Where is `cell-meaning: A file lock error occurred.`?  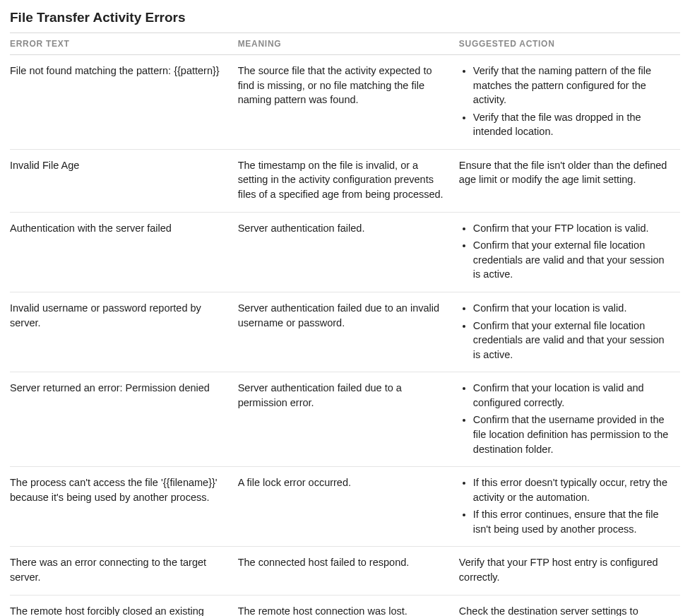 cell-meaning: A file lock error occurred. is located at coordinates (349, 507).